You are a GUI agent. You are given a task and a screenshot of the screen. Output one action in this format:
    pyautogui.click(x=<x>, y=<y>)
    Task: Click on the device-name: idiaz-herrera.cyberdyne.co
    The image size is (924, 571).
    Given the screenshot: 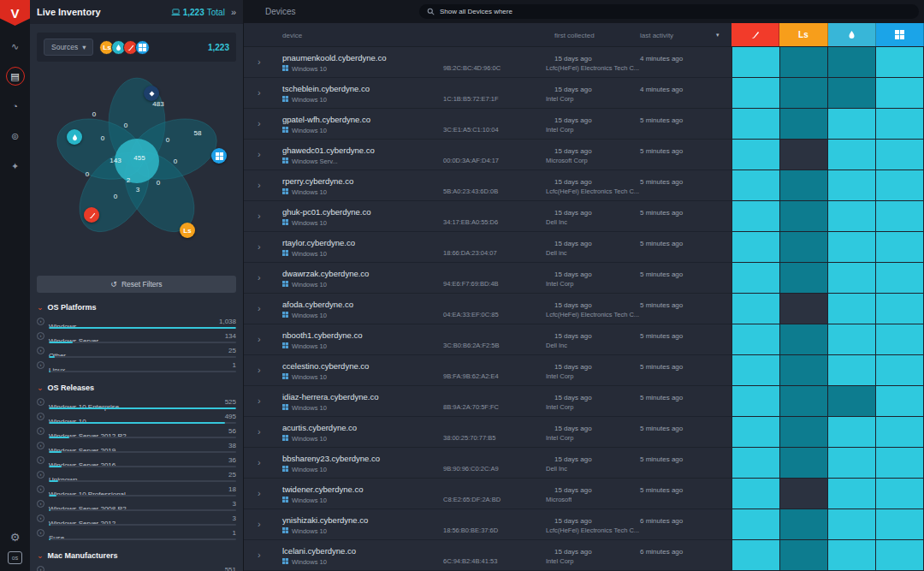 What is the action you would take?
    pyautogui.click(x=330, y=397)
    